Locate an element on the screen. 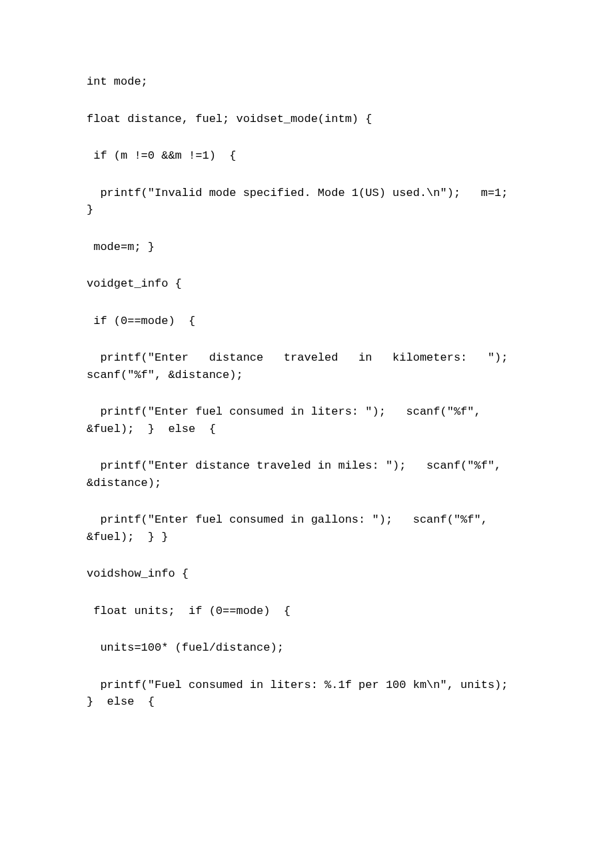  code-line: printf("Enter fuel consumed in gallons: … is located at coordinates (306, 528).